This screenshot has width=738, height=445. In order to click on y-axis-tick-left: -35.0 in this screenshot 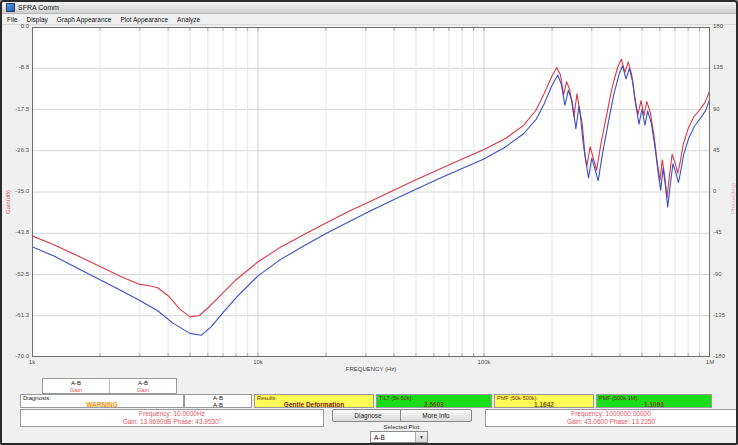, I will do `click(16, 192)`.